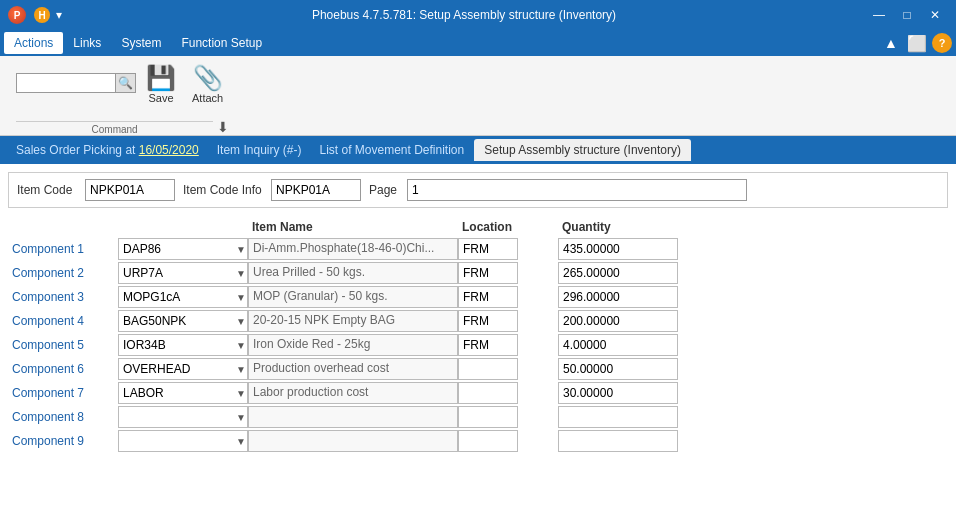 The image size is (956, 522). What do you see at coordinates (76, 83) in the screenshot?
I see `search-box: 🔍` at bounding box center [76, 83].